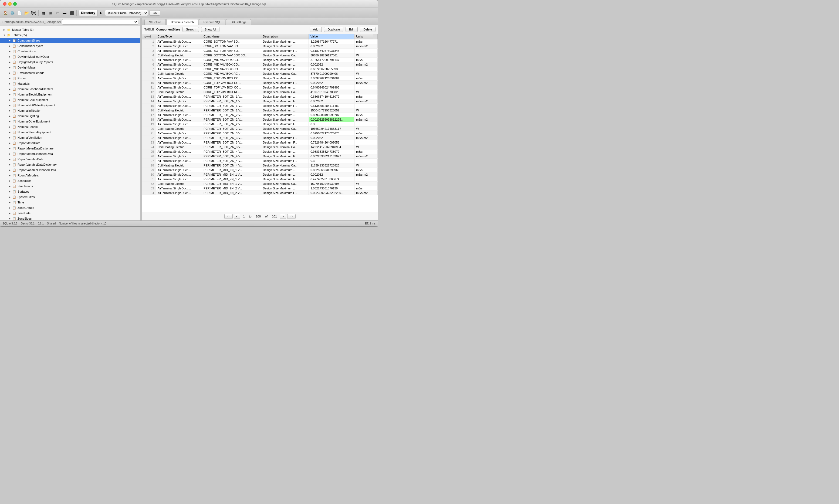 The image size is (839, 504). I want to click on directory-button: Directory, so click(88, 13).